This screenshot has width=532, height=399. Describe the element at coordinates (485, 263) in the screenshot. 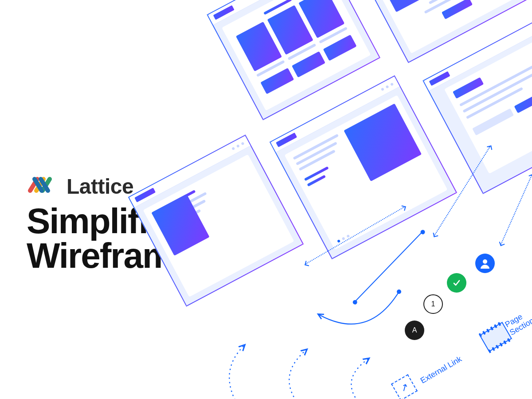

I see `annotation-badge-user` at that location.